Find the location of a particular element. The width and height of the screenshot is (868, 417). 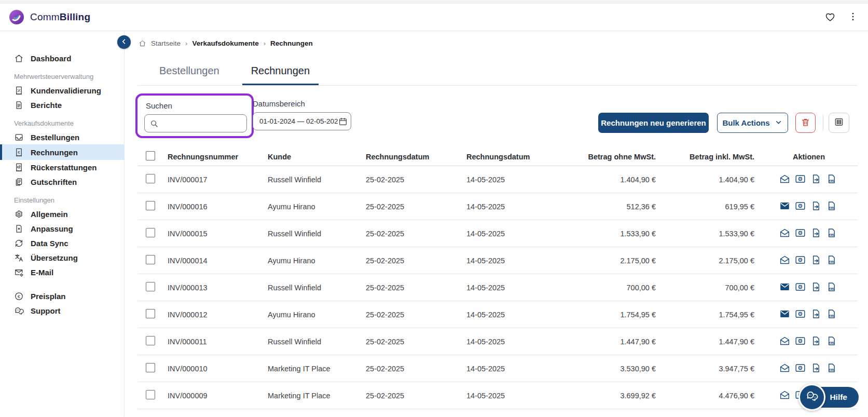

tab-bestellungen: Bestellungen is located at coordinates (189, 75).